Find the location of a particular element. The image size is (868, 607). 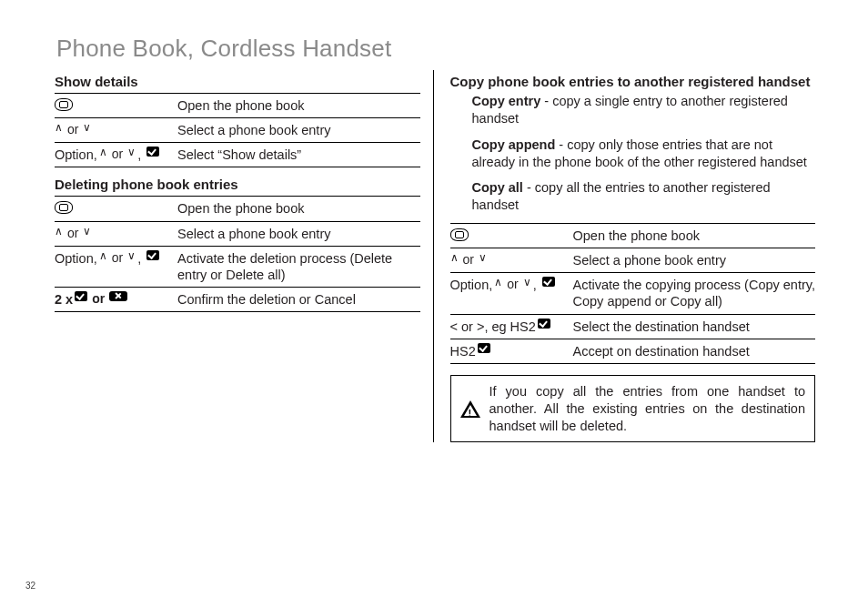

table-row: < or >, eg HS2 Select the destination ha… is located at coordinates (633, 326).